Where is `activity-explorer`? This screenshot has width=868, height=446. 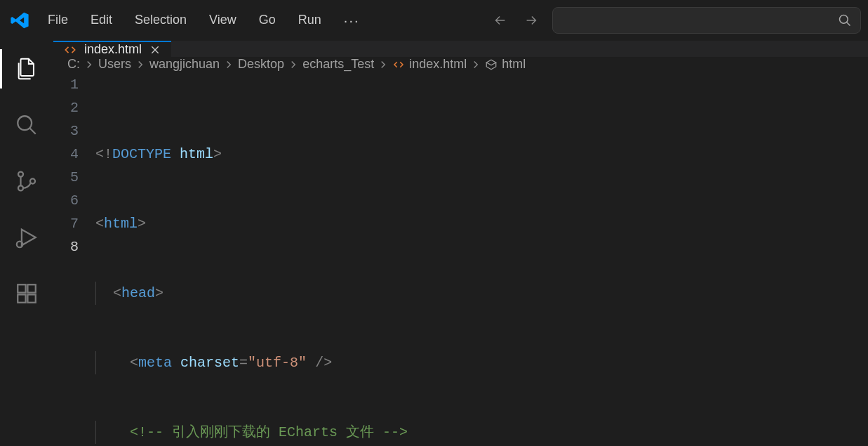 activity-explorer is located at coordinates (27, 69).